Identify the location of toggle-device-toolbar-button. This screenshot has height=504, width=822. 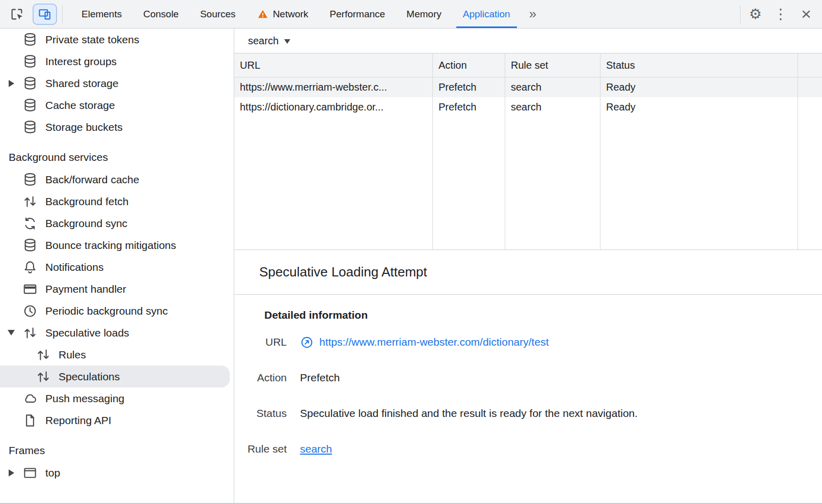
(45, 14).